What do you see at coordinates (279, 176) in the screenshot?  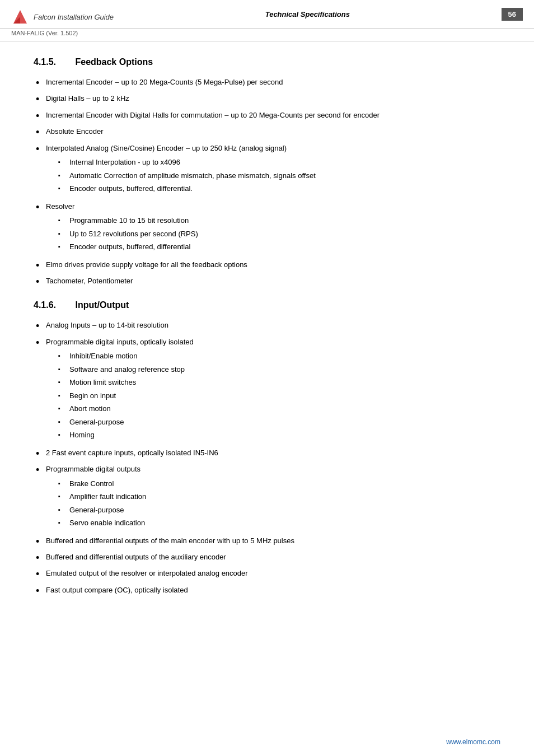 I see `list-item: Automatic Correction of amplitude mismat…` at bounding box center [279, 176].